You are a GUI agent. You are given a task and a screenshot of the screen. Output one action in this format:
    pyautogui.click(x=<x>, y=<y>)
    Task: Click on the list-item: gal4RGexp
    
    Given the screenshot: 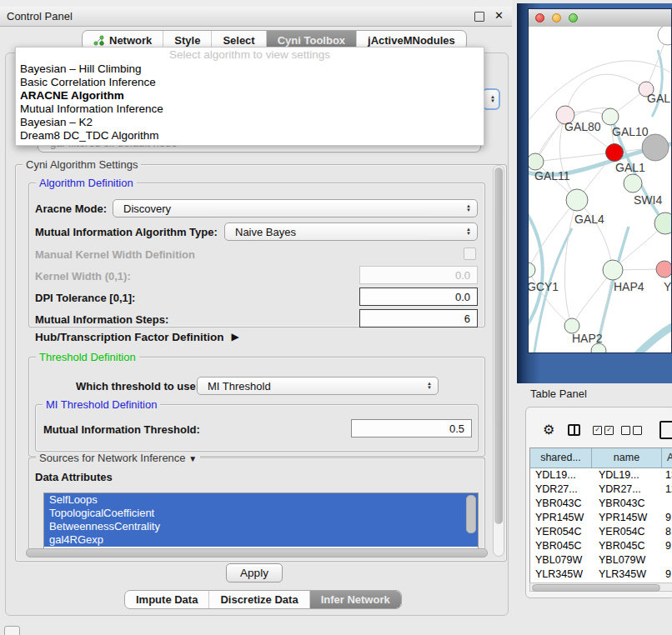 What is the action you would take?
    pyautogui.click(x=261, y=540)
    